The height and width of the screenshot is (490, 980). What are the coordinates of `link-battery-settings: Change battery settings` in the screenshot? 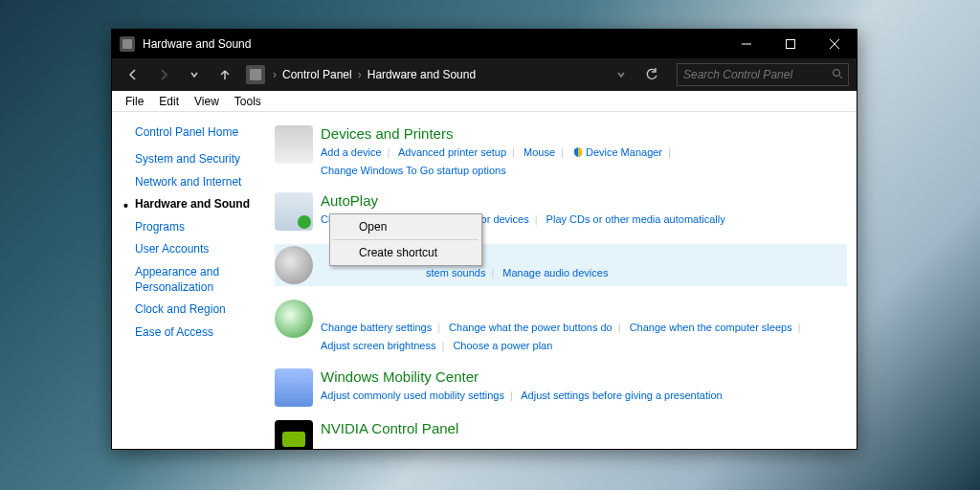 It's located at (376, 327).